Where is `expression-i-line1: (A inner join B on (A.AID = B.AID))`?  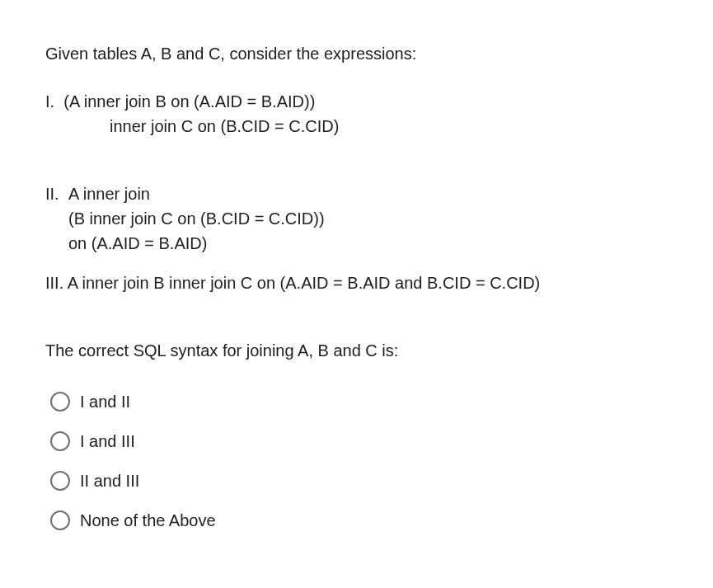 expression-i-line1: (A inner join B on (A.AID = B.AID)) is located at coordinates (368, 101).